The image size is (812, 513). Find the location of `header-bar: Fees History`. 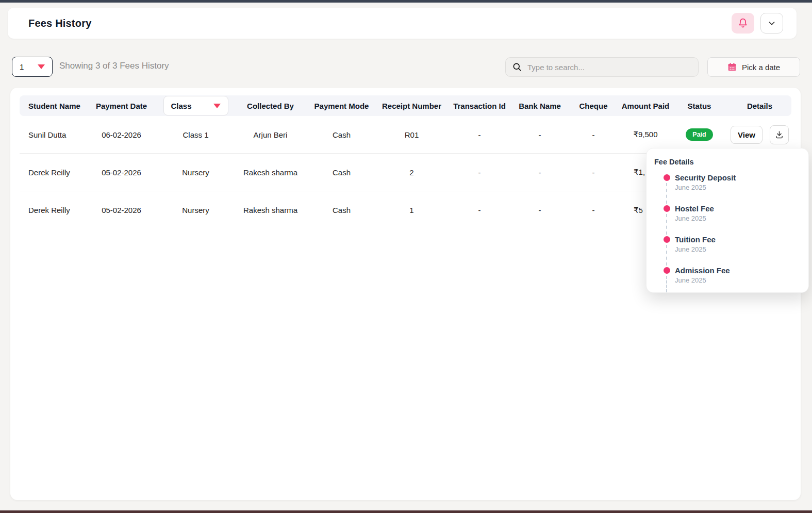

header-bar: Fees History is located at coordinates (402, 23).